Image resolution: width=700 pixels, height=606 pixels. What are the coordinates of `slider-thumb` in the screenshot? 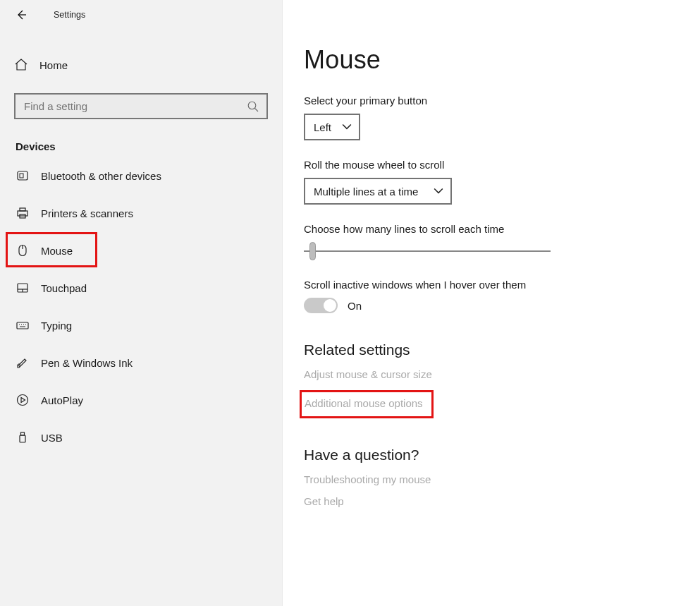 It's located at (313, 251).